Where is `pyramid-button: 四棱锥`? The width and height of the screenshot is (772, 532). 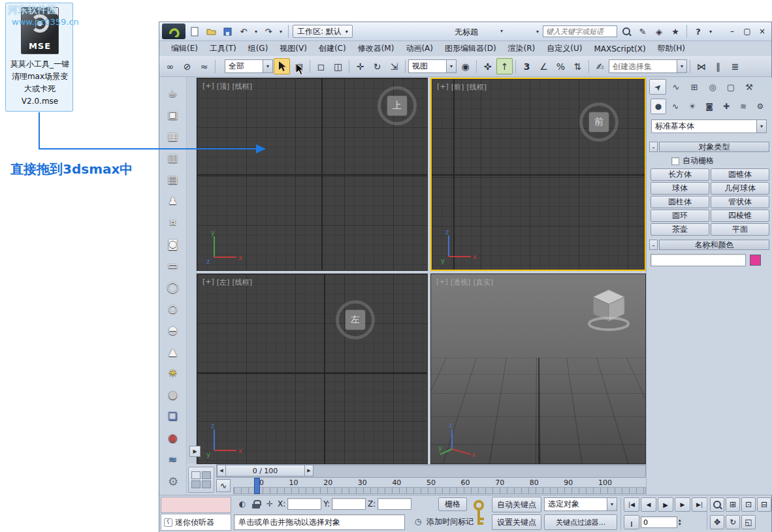
pyramid-button: 四棱锥 is located at coordinates (740, 215).